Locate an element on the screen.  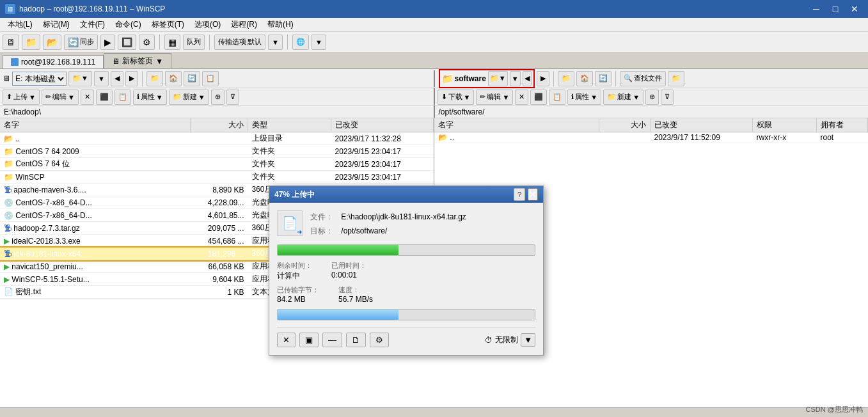
right-nav-btn4: 🔄 is located at coordinates (603, 79).